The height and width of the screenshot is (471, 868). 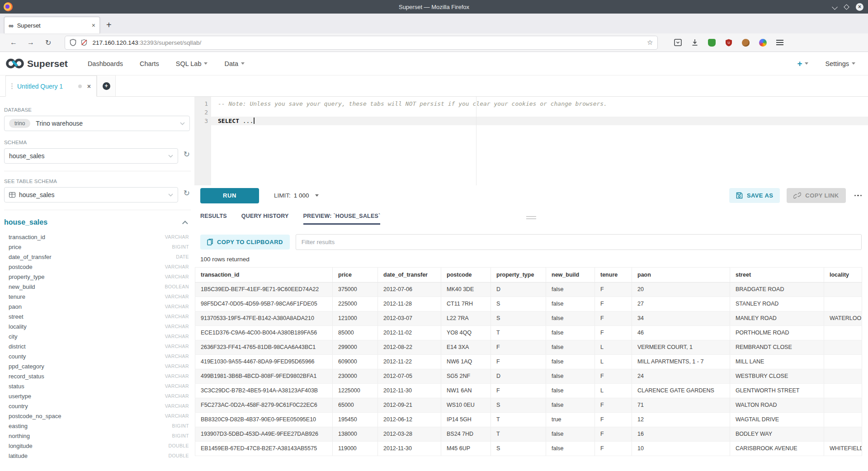 I want to click on tab-close-icon: ×, so click(x=94, y=25).